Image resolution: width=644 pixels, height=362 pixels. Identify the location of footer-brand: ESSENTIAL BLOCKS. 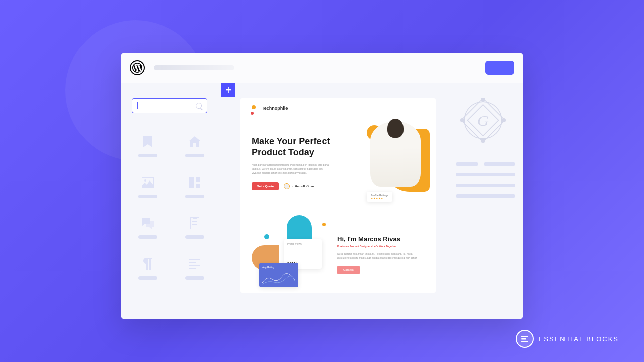
(568, 339).